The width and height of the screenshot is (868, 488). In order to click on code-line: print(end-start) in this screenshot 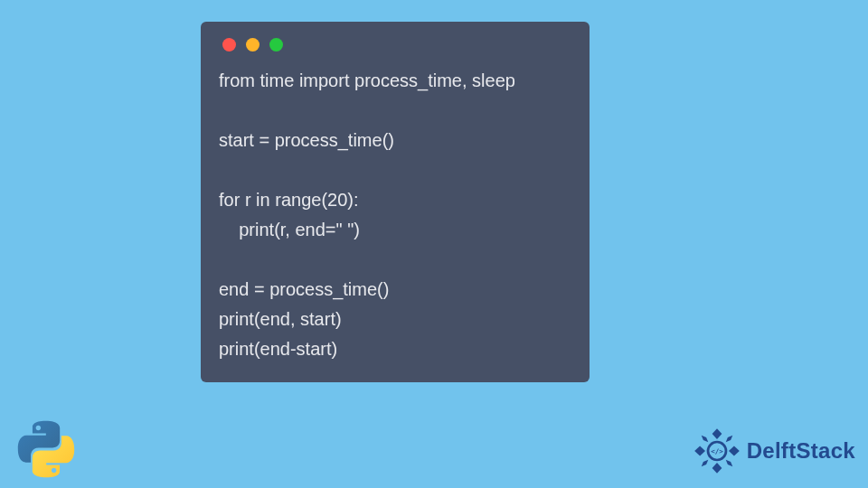, I will do `click(278, 349)`.